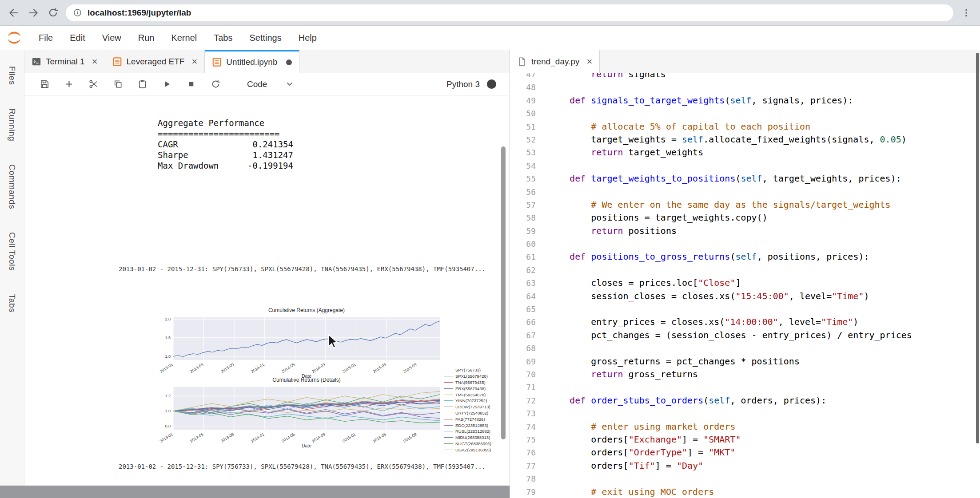 The image size is (980, 498). What do you see at coordinates (745, 231) in the screenshot?
I see `editor-line: 59 return positions` at bounding box center [745, 231].